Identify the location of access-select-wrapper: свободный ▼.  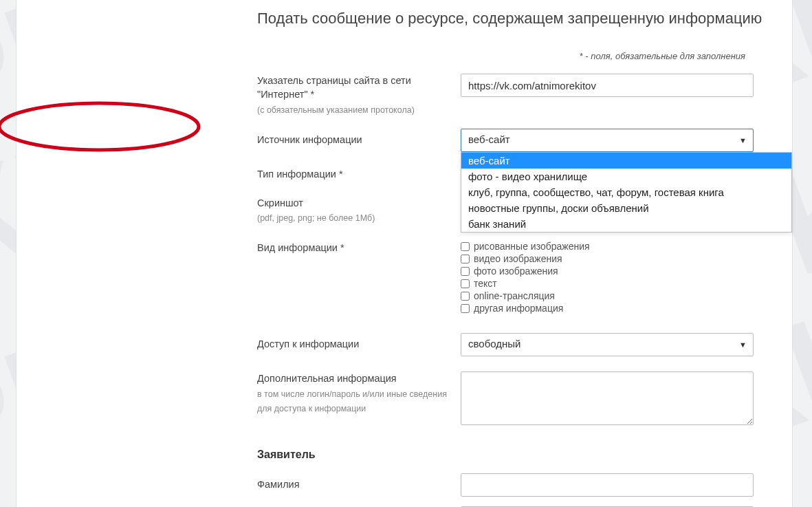
(607, 345).